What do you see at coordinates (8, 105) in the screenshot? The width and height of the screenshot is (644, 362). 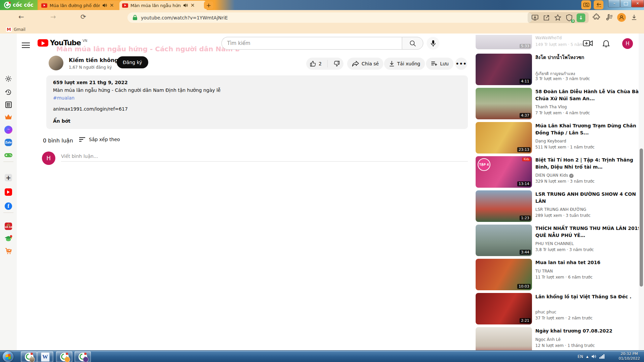 I see `news-feed-icon` at bounding box center [8, 105].